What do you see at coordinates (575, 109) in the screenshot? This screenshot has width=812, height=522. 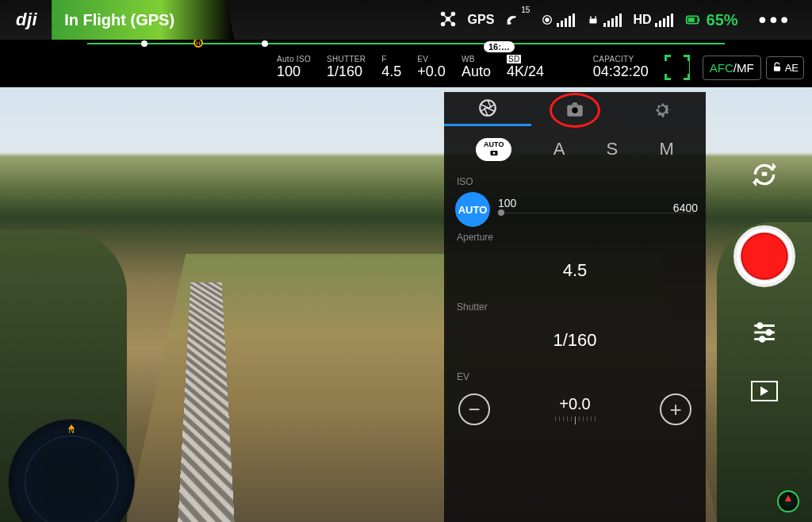 I see `panel-tabs` at bounding box center [575, 109].